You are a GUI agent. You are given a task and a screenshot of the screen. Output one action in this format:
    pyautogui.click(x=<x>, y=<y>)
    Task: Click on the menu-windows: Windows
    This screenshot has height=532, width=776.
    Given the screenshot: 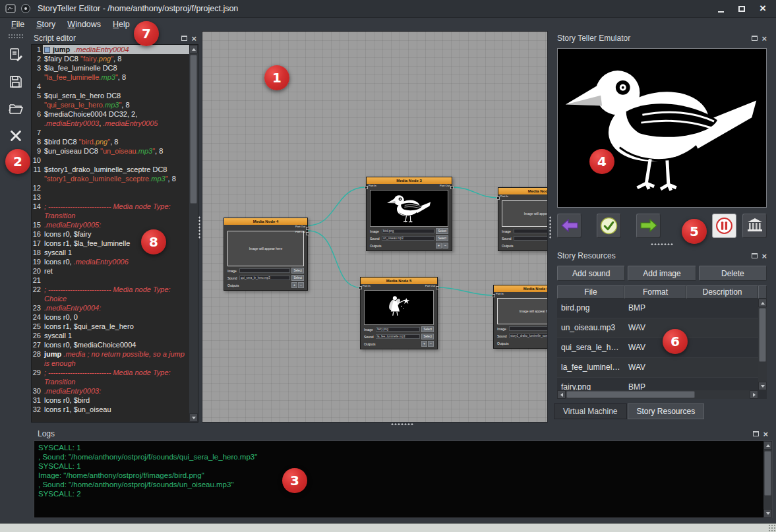 What is the action you would take?
    pyautogui.click(x=84, y=24)
    